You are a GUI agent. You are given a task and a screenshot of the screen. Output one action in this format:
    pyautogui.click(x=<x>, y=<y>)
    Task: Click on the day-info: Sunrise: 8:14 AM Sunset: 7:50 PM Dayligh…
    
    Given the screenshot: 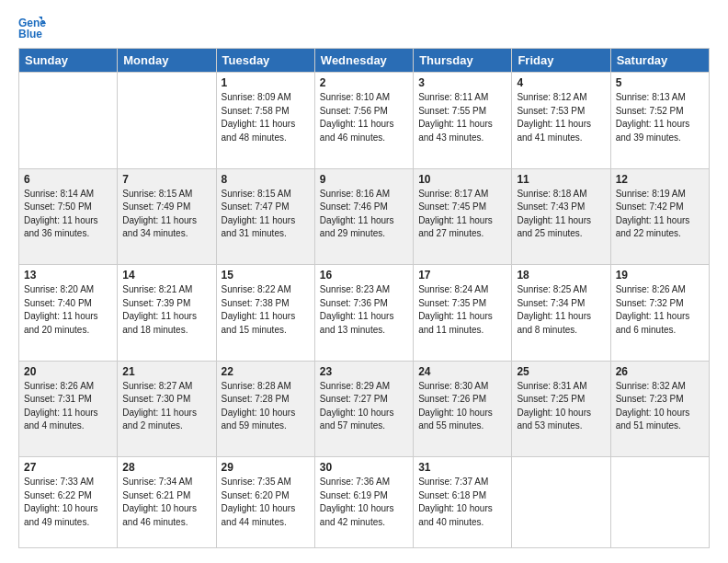 What is the action you would take?
    pyautogui.click(x=68, y=214)
    